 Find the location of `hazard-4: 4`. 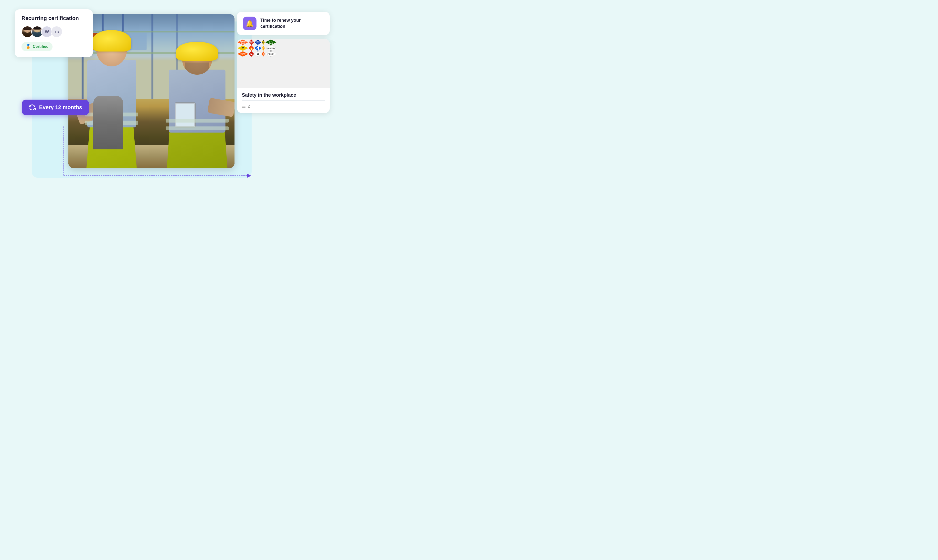

hazard-4: 4 is located at coordinates (258, 48).